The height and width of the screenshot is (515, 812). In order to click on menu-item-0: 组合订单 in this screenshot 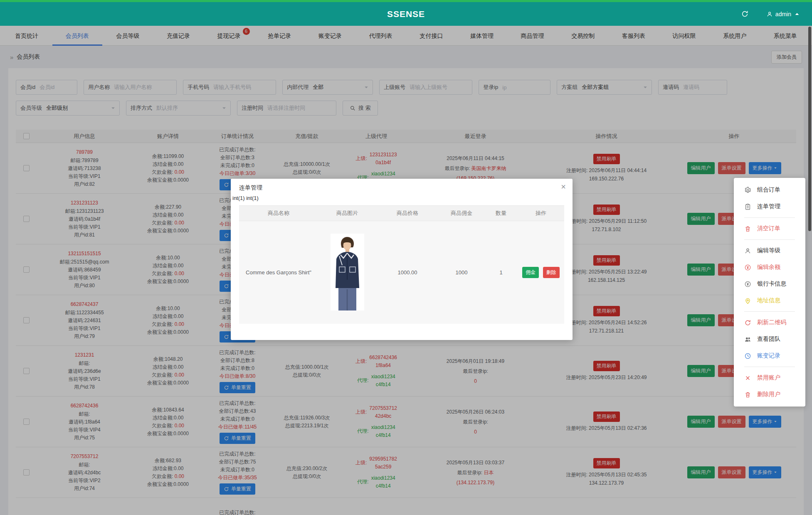, I will do `click(770, 190)`.